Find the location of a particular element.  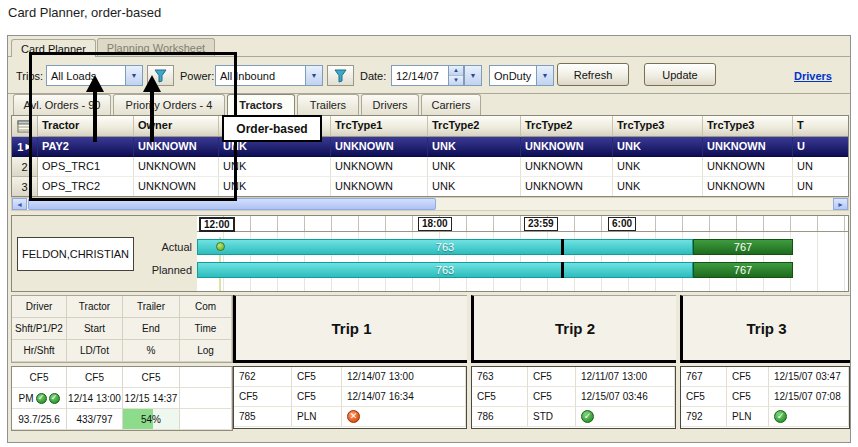

trip-cell: 785 is located at coordinates (263, 417).